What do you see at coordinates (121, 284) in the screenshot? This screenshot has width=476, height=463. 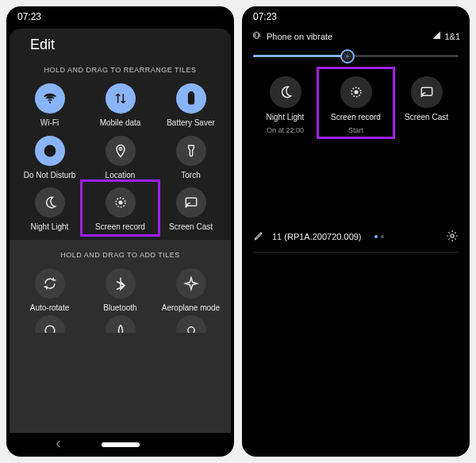 I see `bluetooth-icon` at bounding box center [121, 284].